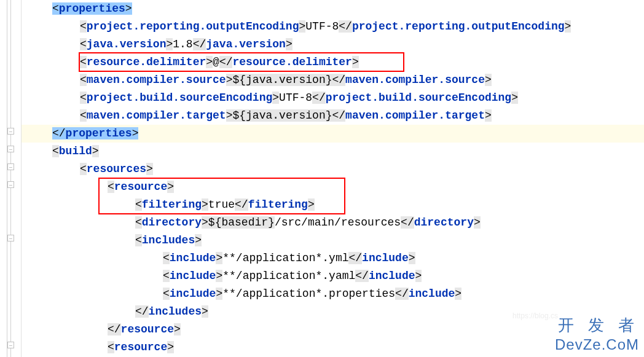  I want to click on code-line: <resource.delimiter>@</resource.delimite…, so click(333, 63).